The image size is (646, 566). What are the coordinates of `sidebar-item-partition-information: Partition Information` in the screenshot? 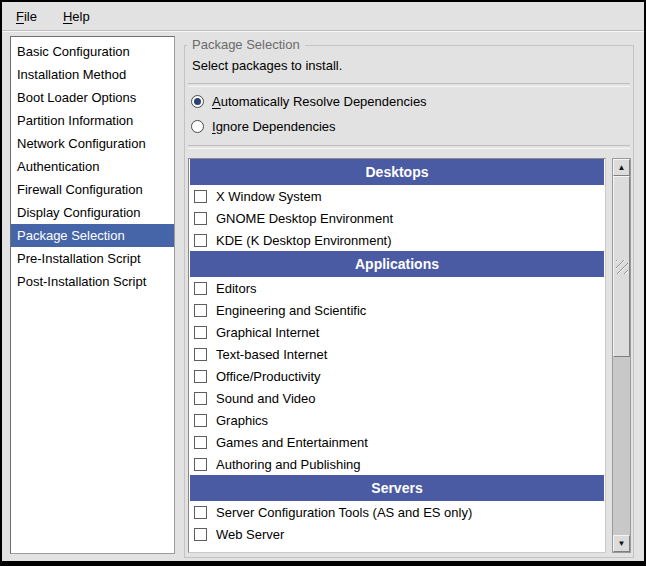 It's located at (92, 120).